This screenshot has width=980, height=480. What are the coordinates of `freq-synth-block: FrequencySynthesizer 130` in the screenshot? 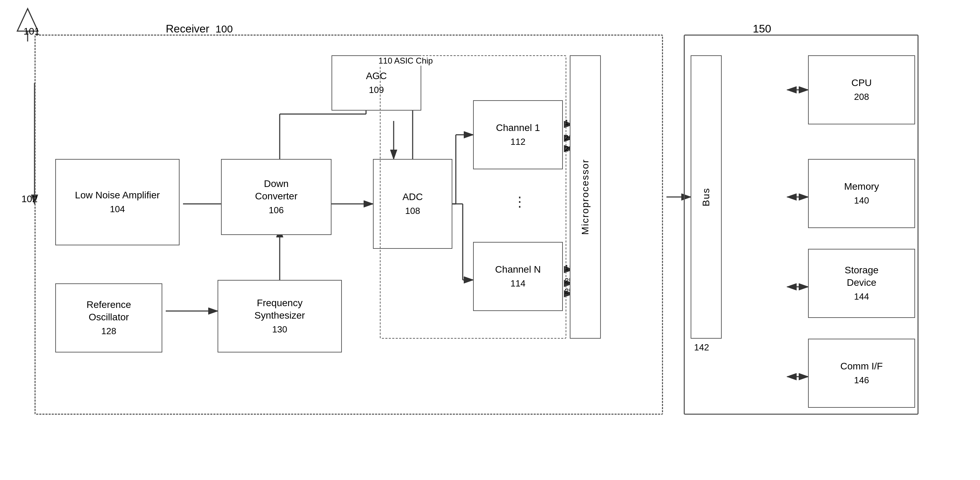 It's located at (280, 316).